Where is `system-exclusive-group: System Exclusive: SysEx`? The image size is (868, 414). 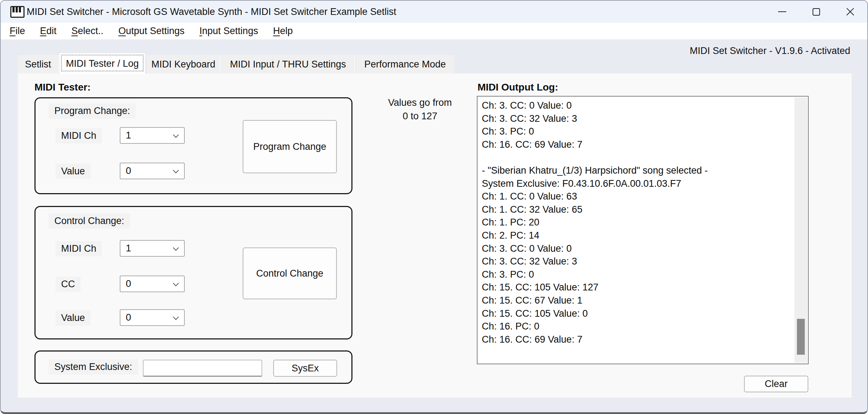
system-exclusive-group: System Exclusive: SysEx is located at coordinates (193, 367).